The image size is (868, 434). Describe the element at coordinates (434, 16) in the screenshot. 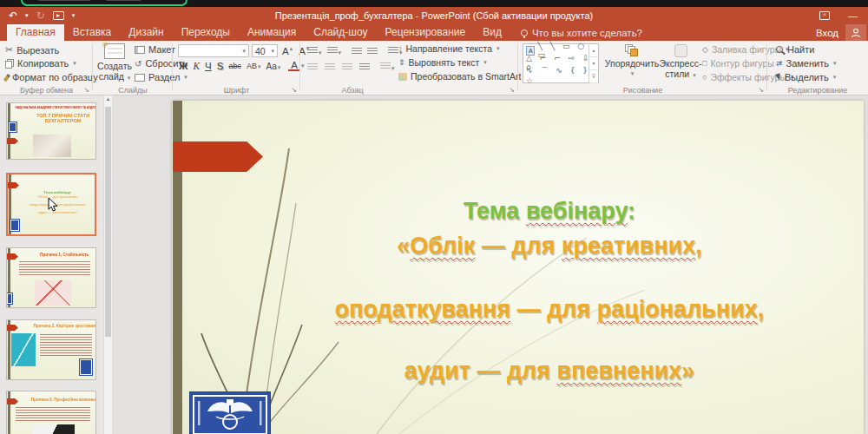

I see `window-title: Презентація_проф_бухгалтера - PowerPoint…` at that location.